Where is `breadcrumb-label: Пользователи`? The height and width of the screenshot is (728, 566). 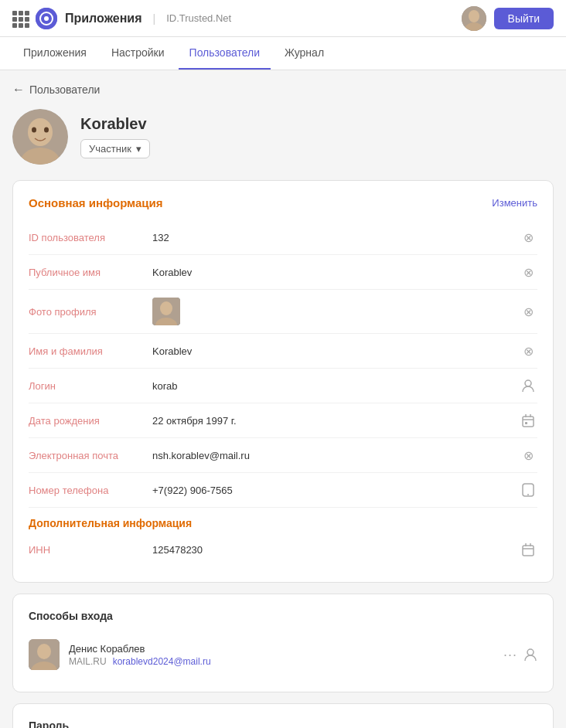
breadcrumb-label: Пользователи is located at coordinates (65, 90).